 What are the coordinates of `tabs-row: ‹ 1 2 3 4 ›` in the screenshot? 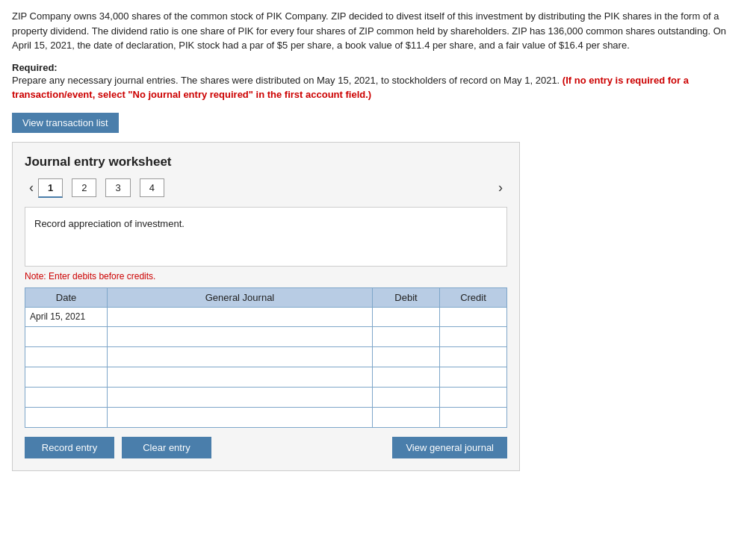 It's located at (266, 188).